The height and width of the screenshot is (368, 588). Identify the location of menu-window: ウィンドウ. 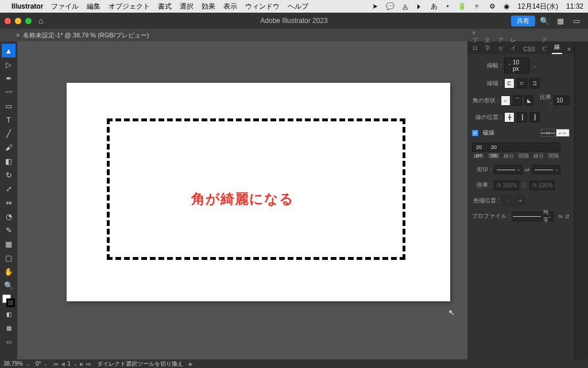
(262, 7).